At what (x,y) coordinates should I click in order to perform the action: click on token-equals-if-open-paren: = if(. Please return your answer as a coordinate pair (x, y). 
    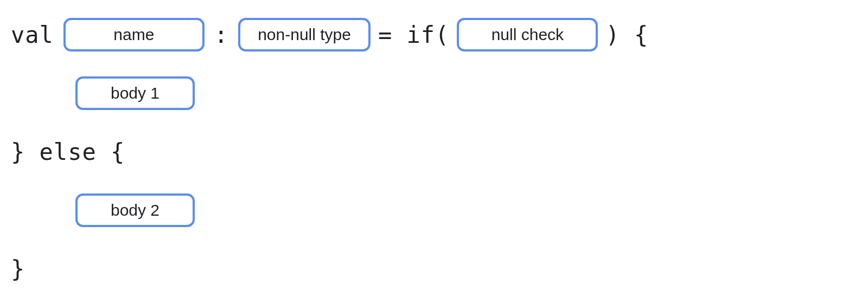
    Looking at the image, I should click on (413, 35).